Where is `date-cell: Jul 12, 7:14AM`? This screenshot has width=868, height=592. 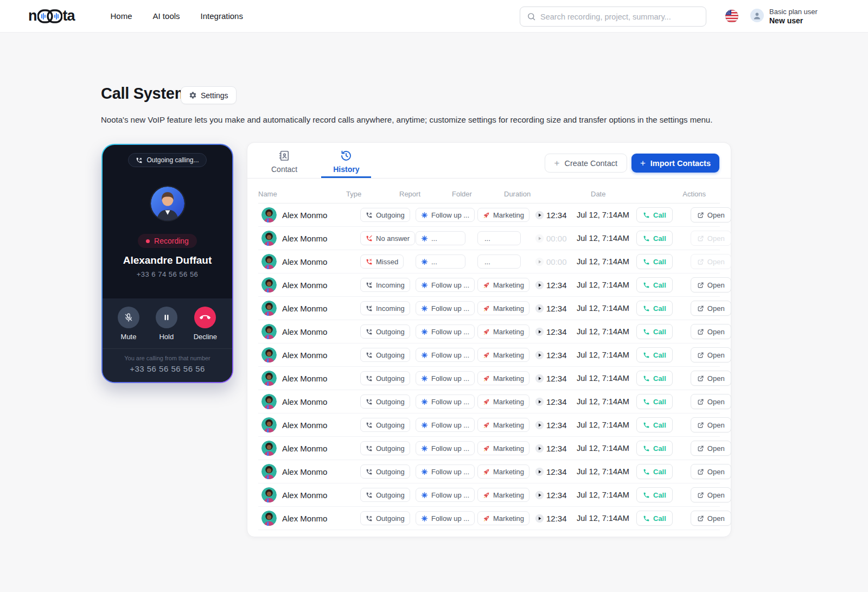 date-cell: Jul 12, 7:14AM is located at coordinates (607, 495).